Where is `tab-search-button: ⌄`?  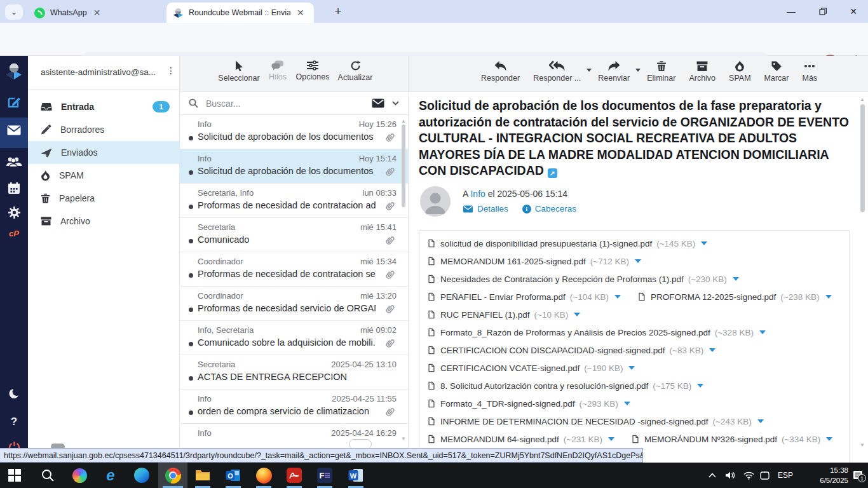
tab-search-button: ⌄ is located at coordinates (14, 12).